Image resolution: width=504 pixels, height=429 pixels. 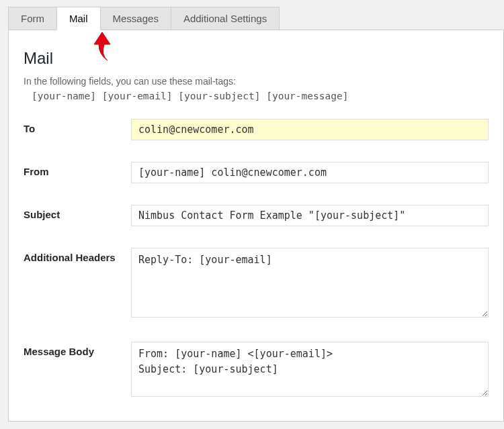 I want to click on mail-tags-list: [your-name] [your-email] [your-subject] …, so click(x=260, y=96).